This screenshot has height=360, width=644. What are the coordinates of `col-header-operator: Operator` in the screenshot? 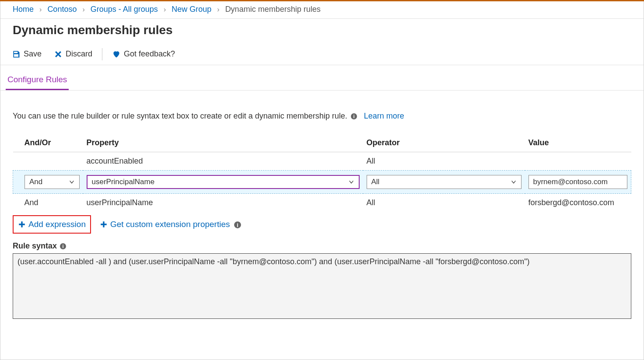 It's located at (444, 144).